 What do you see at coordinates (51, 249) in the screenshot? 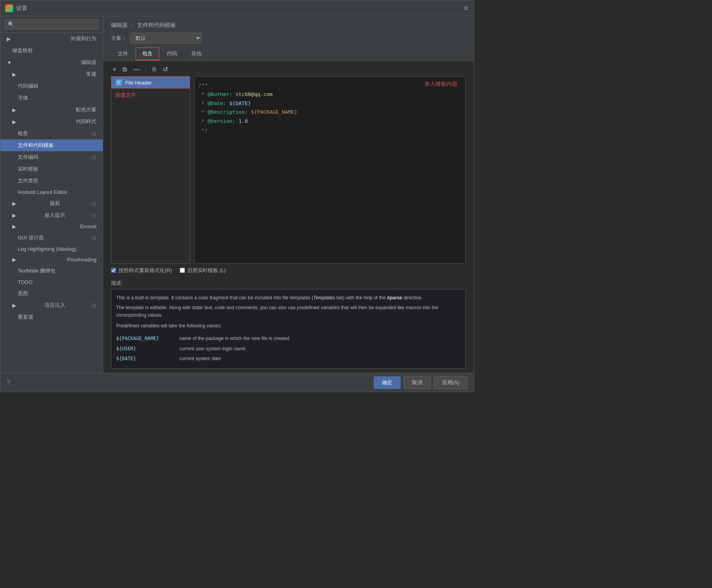
I see `sidebar-item-log-highlighting: Log Highlighting (Ideolog)` at bounding box center [51, 249].